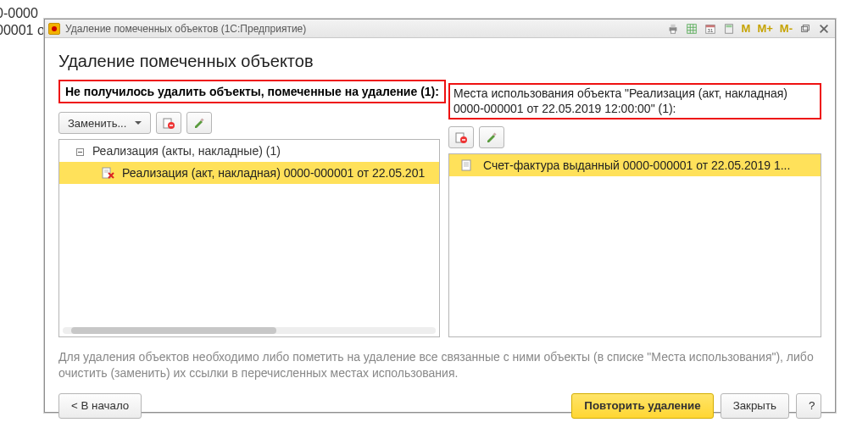  Describe the element at coordinates (461, 137) in the screenshot. I see `delete-mark-icon-right` at that location.